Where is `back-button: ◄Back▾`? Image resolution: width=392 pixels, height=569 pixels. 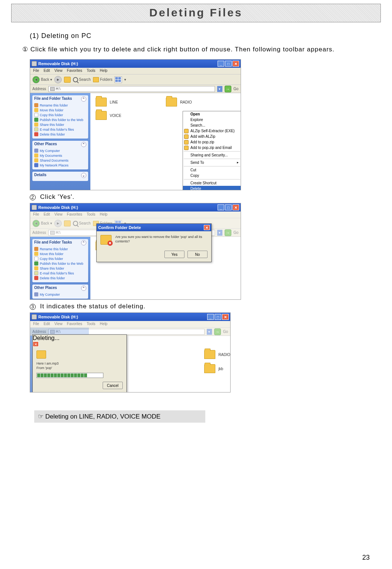 back-button: ◄Back▾ is located at coordinates (42, 80).